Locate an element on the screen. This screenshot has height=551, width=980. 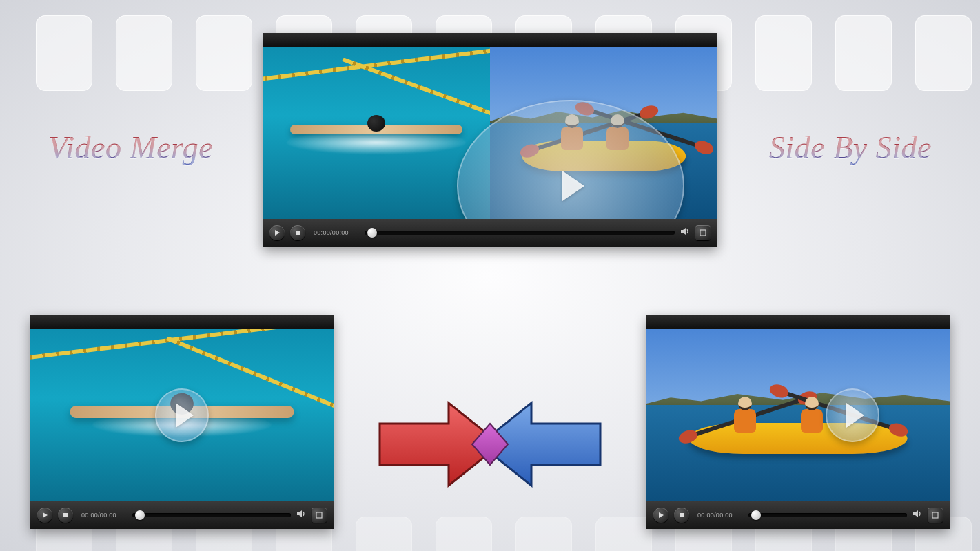
title-left: Video Merge is located at coordinates (131, 147).